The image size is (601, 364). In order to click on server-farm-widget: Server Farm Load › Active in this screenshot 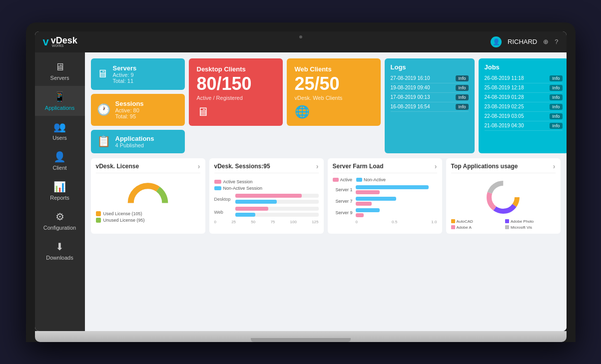, I will do `click(385, 196)`.